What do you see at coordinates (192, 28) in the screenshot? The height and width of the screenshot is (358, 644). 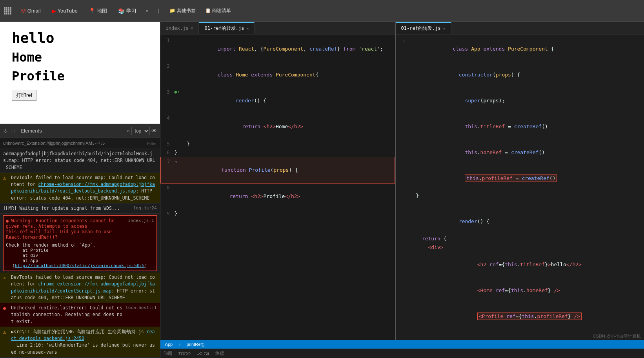 I see `close-index-js: ✕` at bounding box center [192, 28].